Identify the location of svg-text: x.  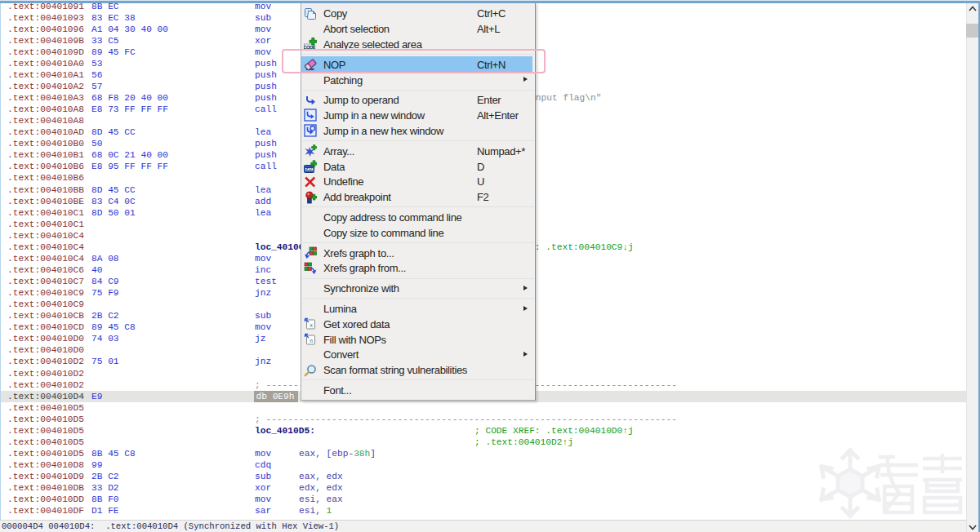
(311, 326).